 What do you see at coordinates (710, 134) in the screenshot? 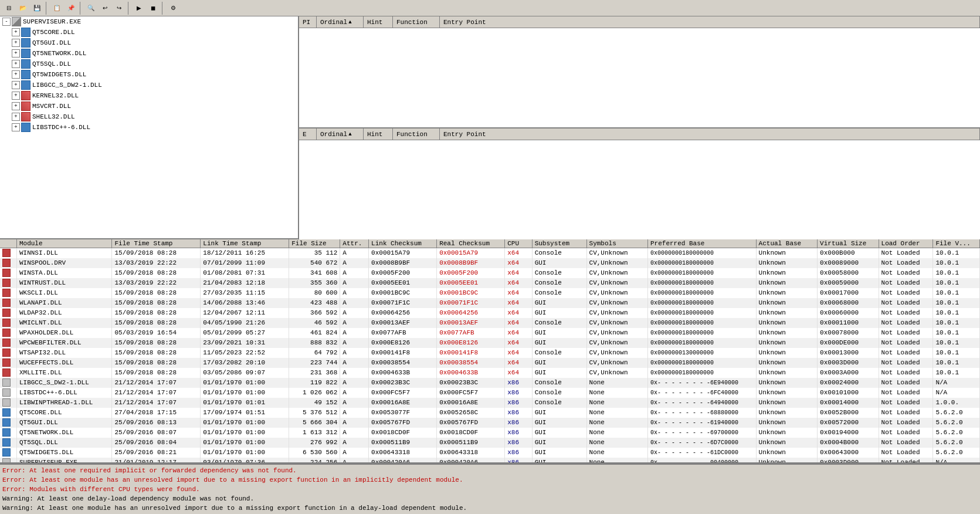
I see `th-entrypoint-export: Entry Point` at bounding box center [710, 134].